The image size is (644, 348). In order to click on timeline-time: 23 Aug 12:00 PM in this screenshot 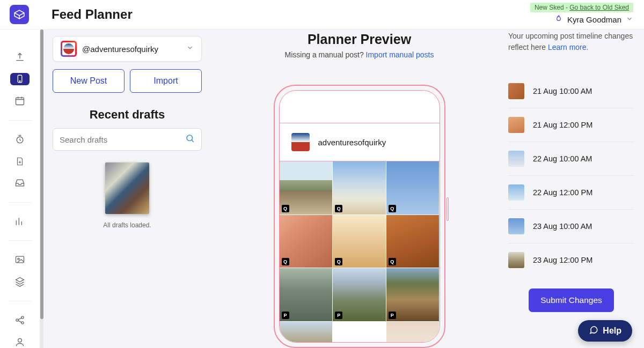, I will do `click(562, 260)`.